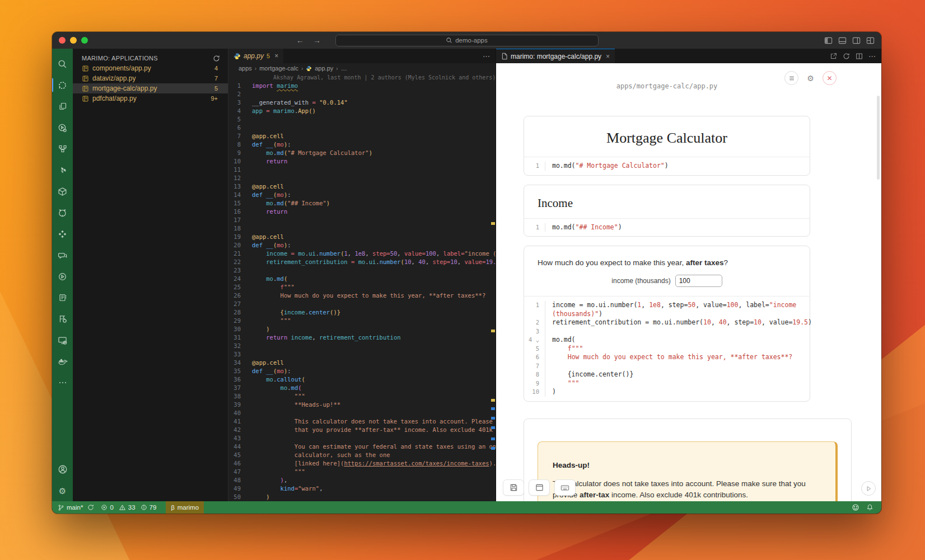 The image size is (925, 560). I want to click on code-line: 5, so click(362, 120).